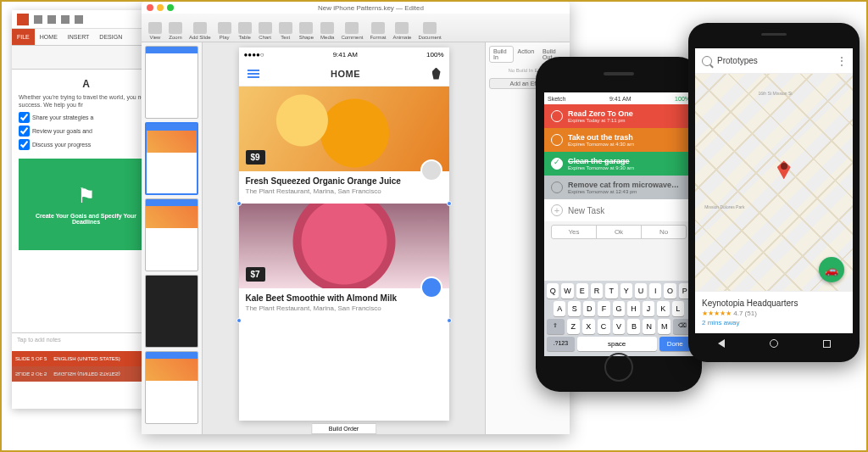  Describe the element at coordinates (619, 140) in the screenshot. I see `task-row-2: Take out the trashExpires Tomorrow at 4:…` at that location.